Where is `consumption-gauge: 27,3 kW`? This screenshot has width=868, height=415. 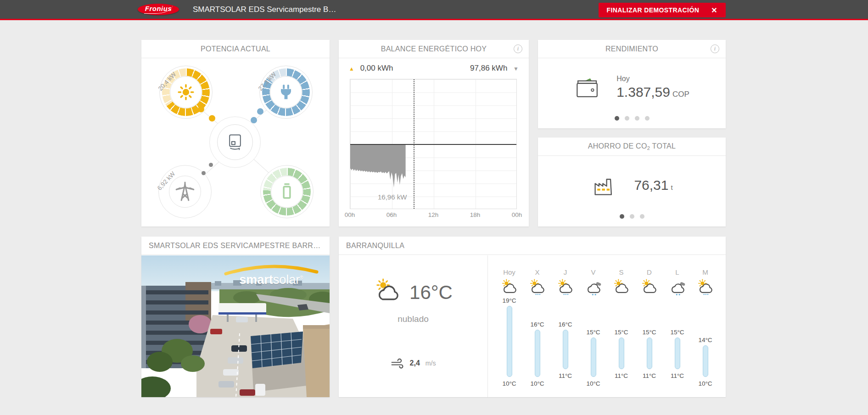 consumption-gauge: 27,3 kW is located at coordinates (286, 92).